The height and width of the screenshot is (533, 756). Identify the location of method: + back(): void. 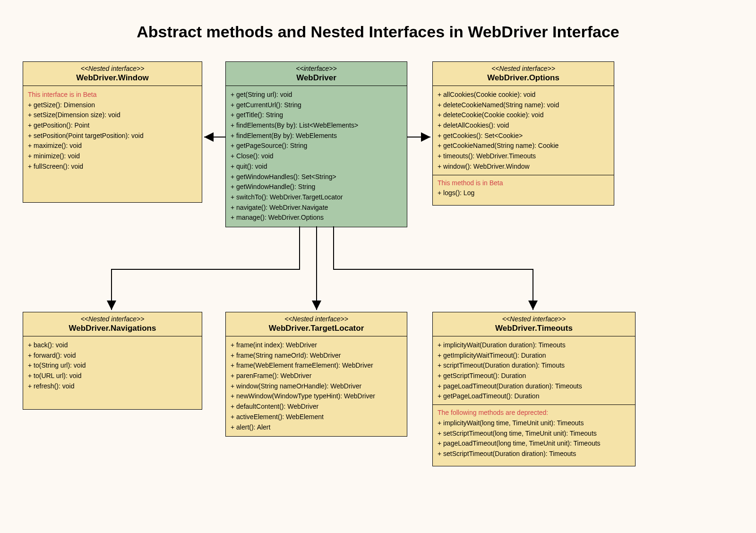
(112, 345).